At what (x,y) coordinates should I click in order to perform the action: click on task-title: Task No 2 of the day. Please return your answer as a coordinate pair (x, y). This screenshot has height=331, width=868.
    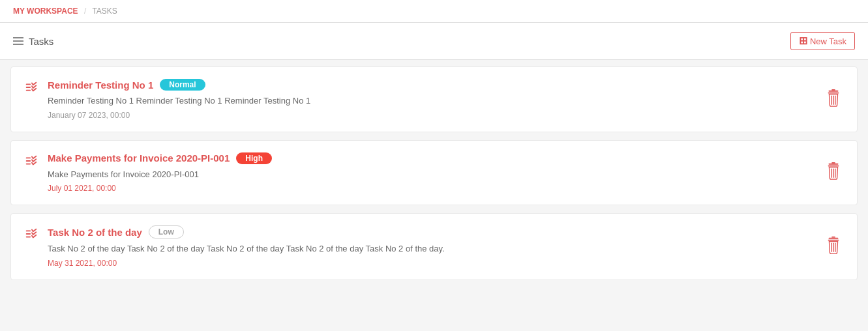
    Looking at the image, I should click on (95, 232).